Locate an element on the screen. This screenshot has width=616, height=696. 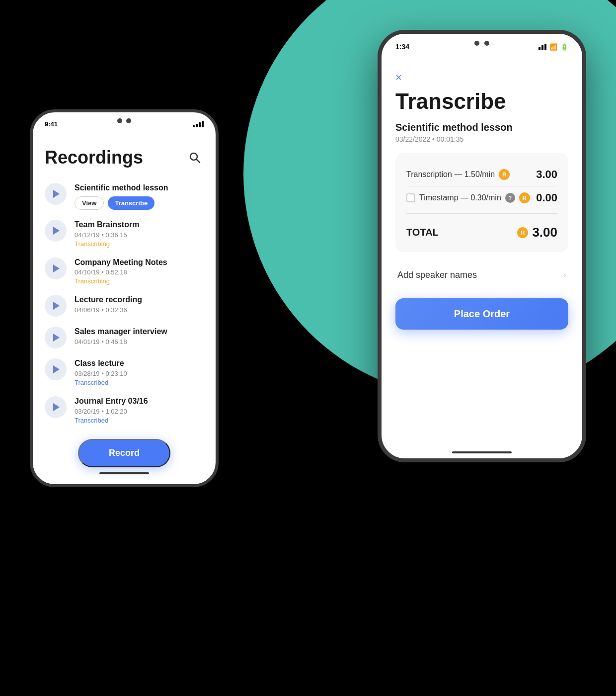
recording-name-4: Lecture recording is located at coordinates (139, 300).